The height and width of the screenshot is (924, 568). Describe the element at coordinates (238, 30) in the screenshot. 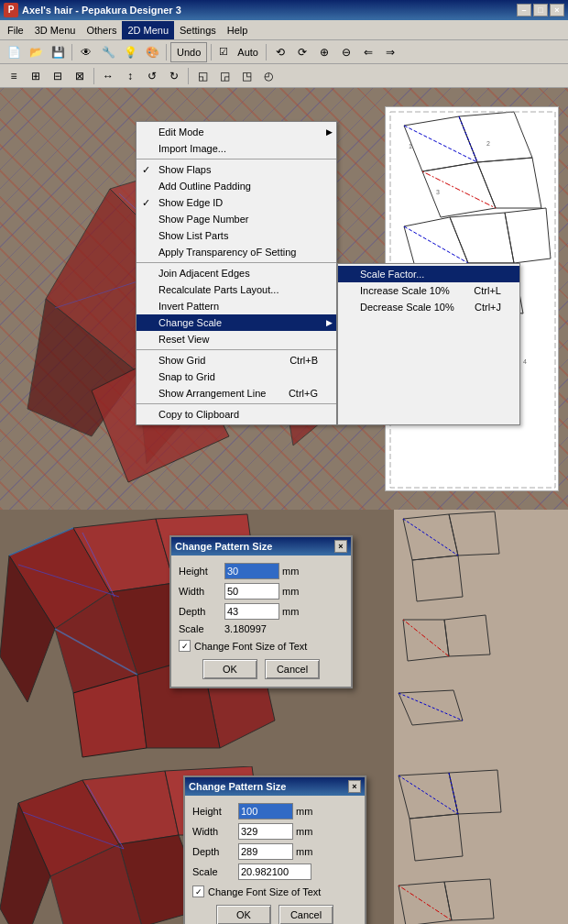

I see `menu-help: Help` at that location.